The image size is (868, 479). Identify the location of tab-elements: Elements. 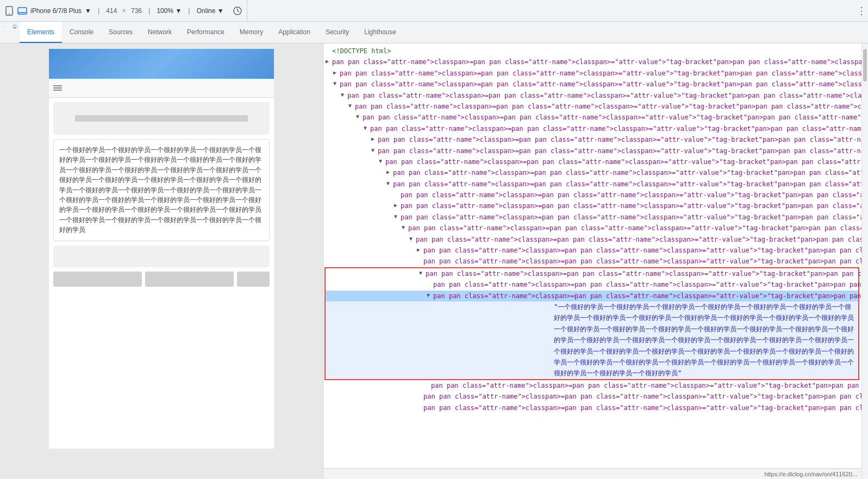
(41, 33).